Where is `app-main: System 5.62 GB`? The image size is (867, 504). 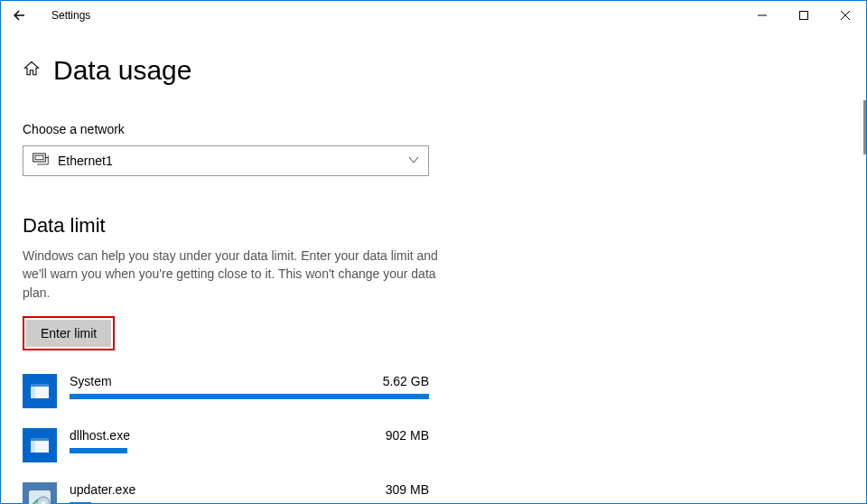
app-main: System 5.62 GB is located at coordinates (249, 387).